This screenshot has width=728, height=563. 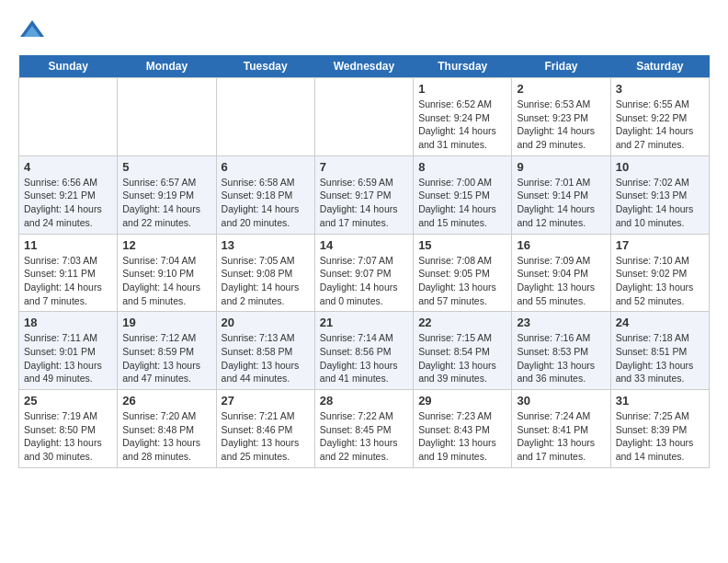 What do you see at coordinates (68, 282) in the screenshot?
I see `day-info: Sunrise: 7:03 AMSunset: 9:11 PMDaylight:…` at bounding box center [68, 282].